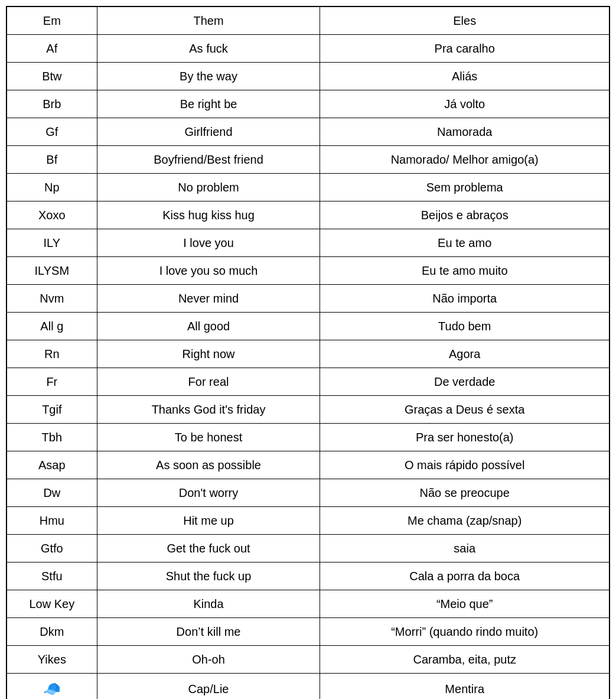 This screenshot has width=616, height=699. Describe the element at coordinates (52, 355) in the screenshot. I see `abbr-cell: Rn` at that location.